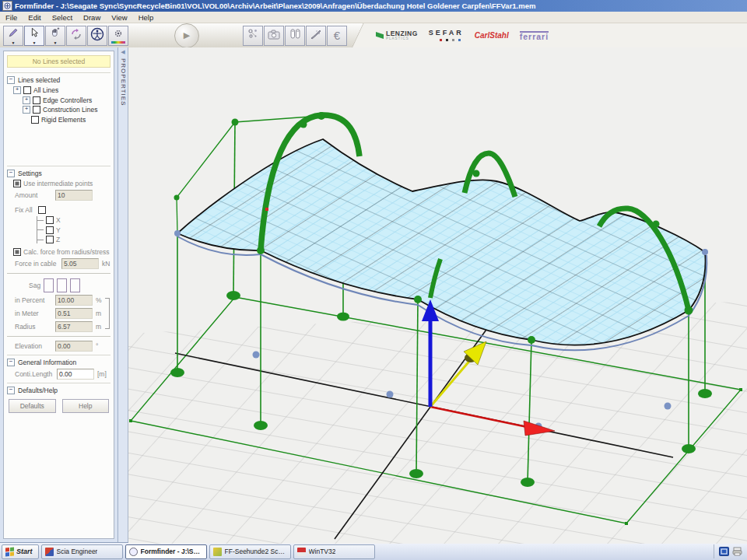 Image resolution: width=747 pixels, height=560 pixels. What do you see at coordinates (99, 300) in the screenshot?
I see `in-percent-unit: %` at bounding box center [99, 300].